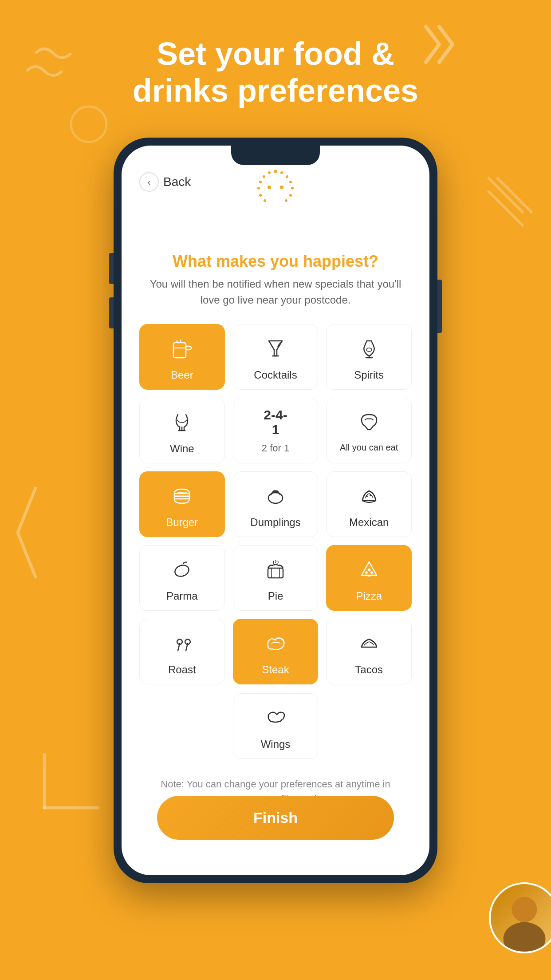  Describe the element at coordinates (369, 643) in the screenshot. I see `tacos-icon` at that location.